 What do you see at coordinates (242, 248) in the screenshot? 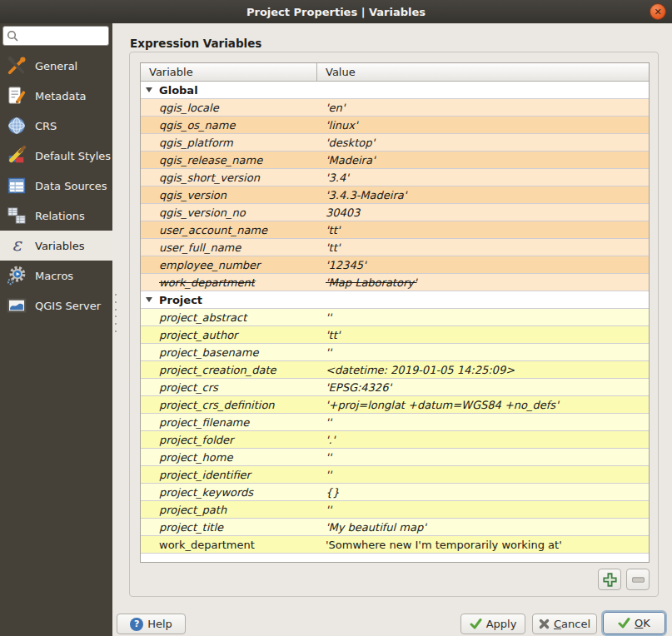
I see `variable-name-cell: user_full_name` at bounding box center [242, 248].